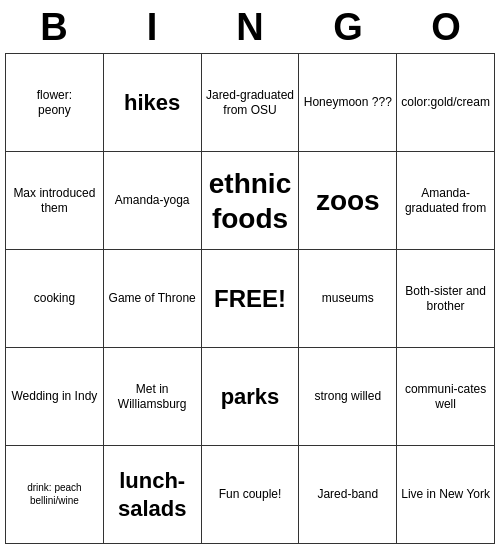 This screenshot has width=500, height=544. I want to click on bingo-cell-20: drink: peach bellini/wine, so click(55, 495).